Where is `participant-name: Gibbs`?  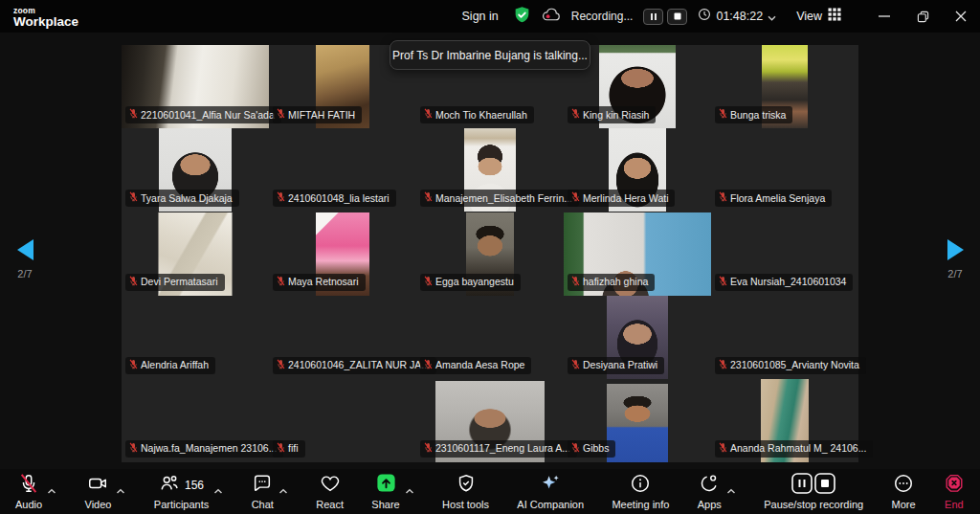
participant-name: Gibbs is located at coordinates (595, 448).